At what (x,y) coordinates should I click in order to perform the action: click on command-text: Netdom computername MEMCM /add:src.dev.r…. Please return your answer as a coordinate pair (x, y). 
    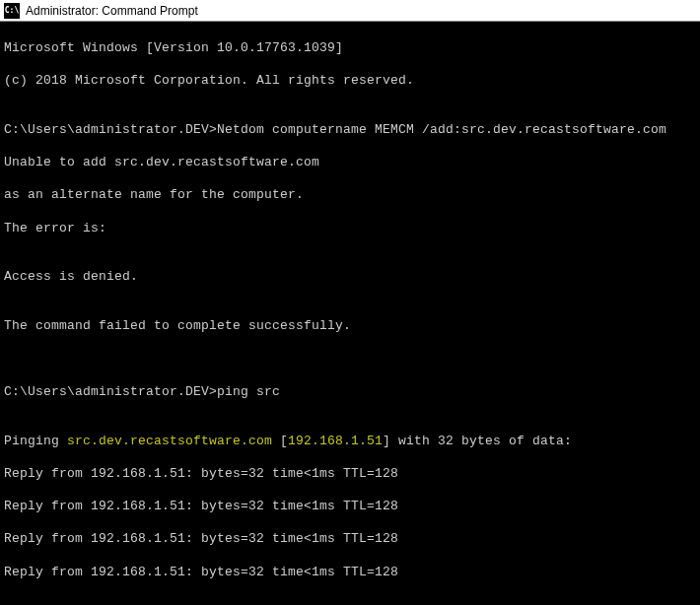
    Looking at the image, I should click on (442, 130).